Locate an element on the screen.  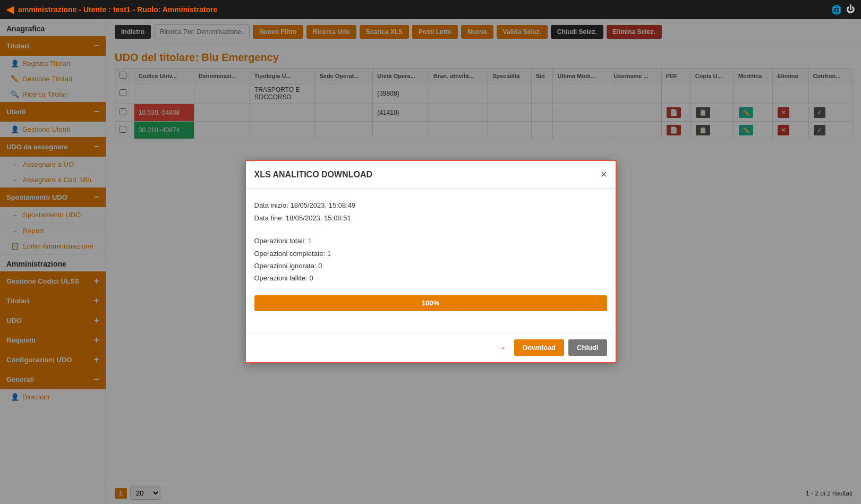
op-fallite: Operazioni fallite: 0 is located at coordinates (431, 278).